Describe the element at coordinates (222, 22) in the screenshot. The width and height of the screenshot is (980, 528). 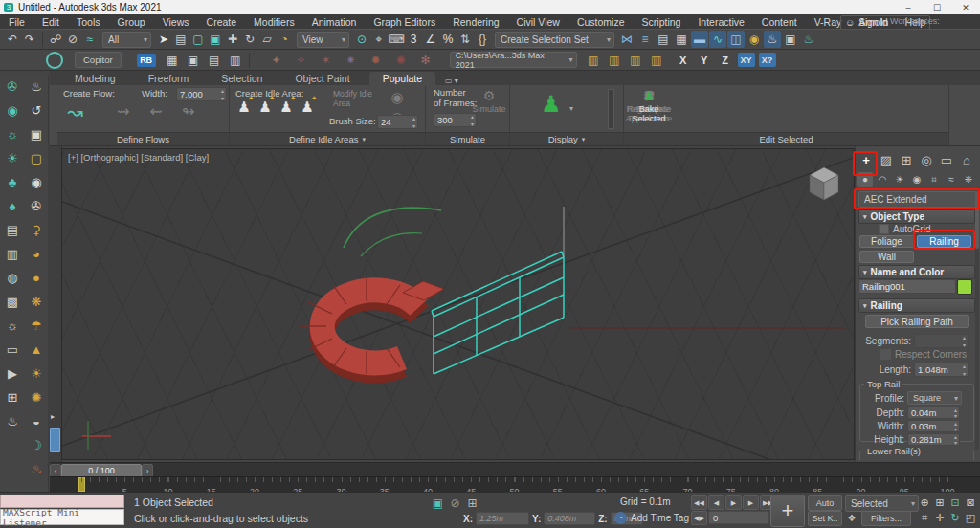
I see `menu-item: Create` at that location.